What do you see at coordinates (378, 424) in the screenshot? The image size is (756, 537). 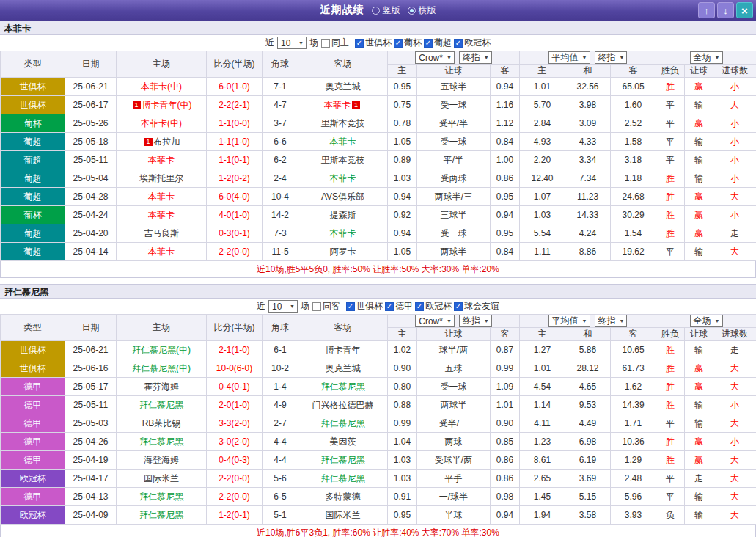 I see `match-row: 德甲25-05-03RB莱比锡3-3(2-0)2-7拜仁慕尼黑0.99受半/一0…` at bounding box center [378, 424].